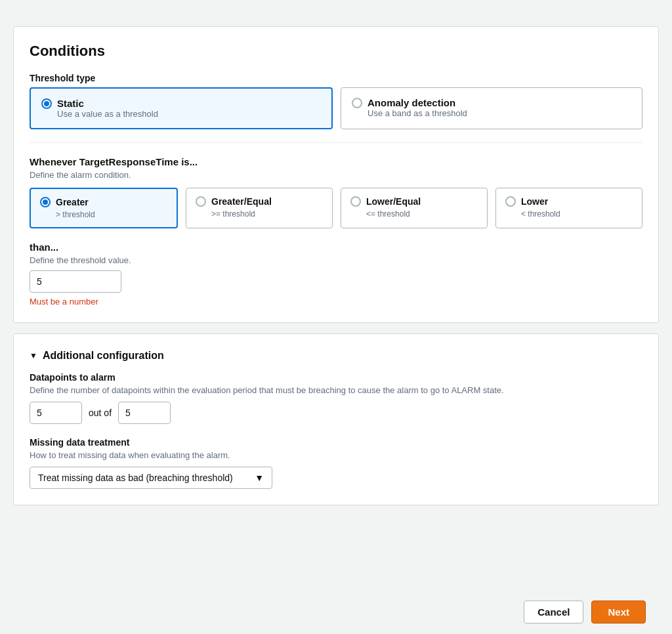  I want to click on anomaly-title: Anomaly detection, so click(411, 102).